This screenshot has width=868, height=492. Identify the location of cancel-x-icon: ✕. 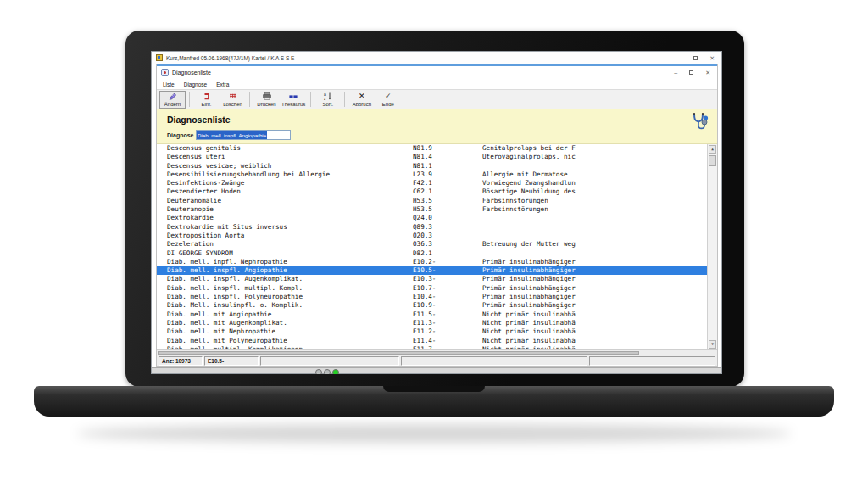
(362, 97).